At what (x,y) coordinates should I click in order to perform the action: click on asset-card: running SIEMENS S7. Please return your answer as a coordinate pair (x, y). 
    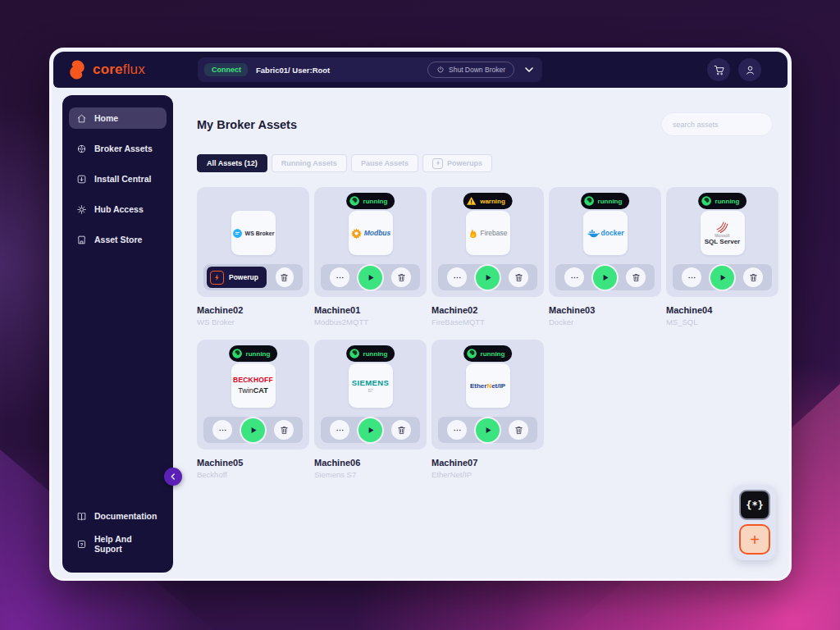
    Looking at the image, I should click on (371, 395).